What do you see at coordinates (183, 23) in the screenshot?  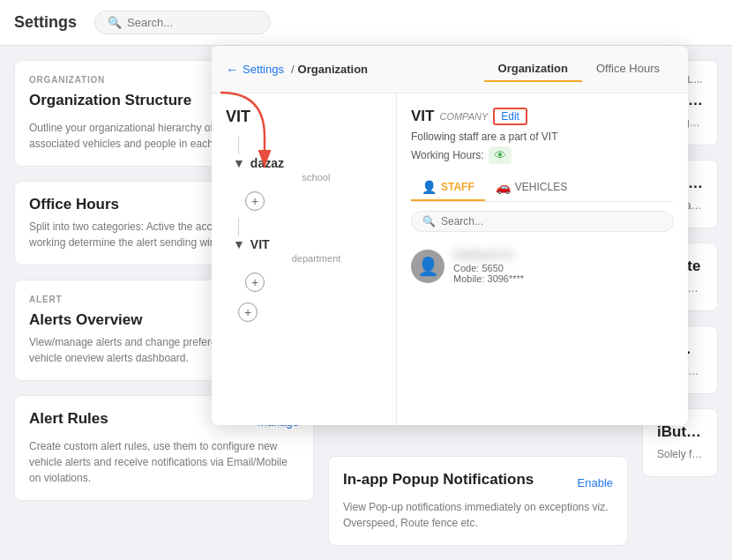 I see `search-bar: 🔍` at bounding box center [183, 23].